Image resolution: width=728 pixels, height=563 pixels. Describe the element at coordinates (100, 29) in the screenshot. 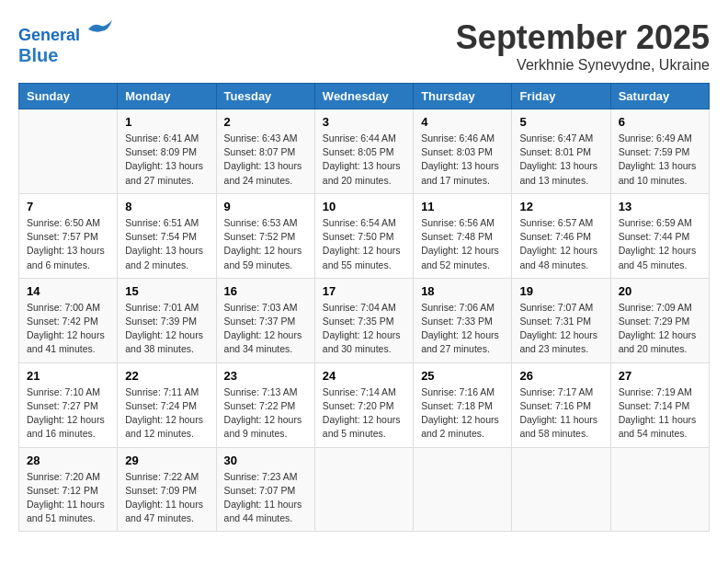

I see `logo-bird-icon` at that location.